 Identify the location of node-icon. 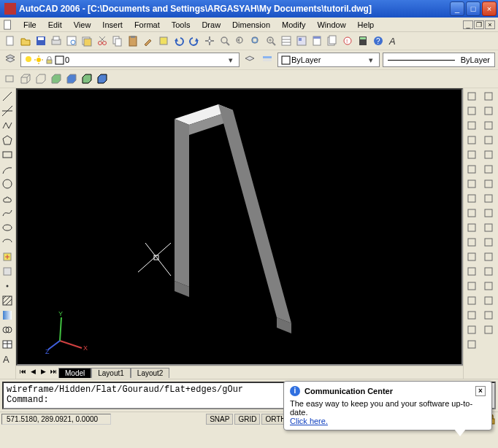
(472, 301).